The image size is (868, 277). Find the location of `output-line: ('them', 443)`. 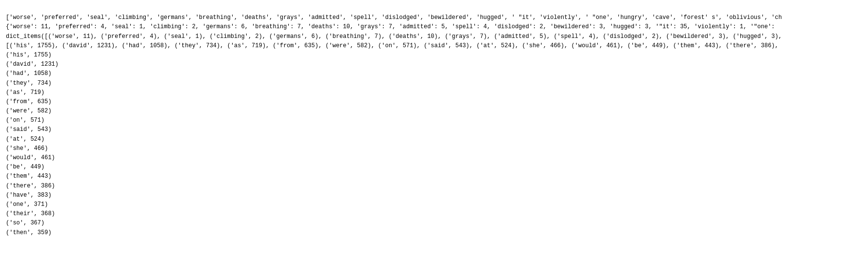

output-line: ('them', 443) is located at coordinates (434, 176).